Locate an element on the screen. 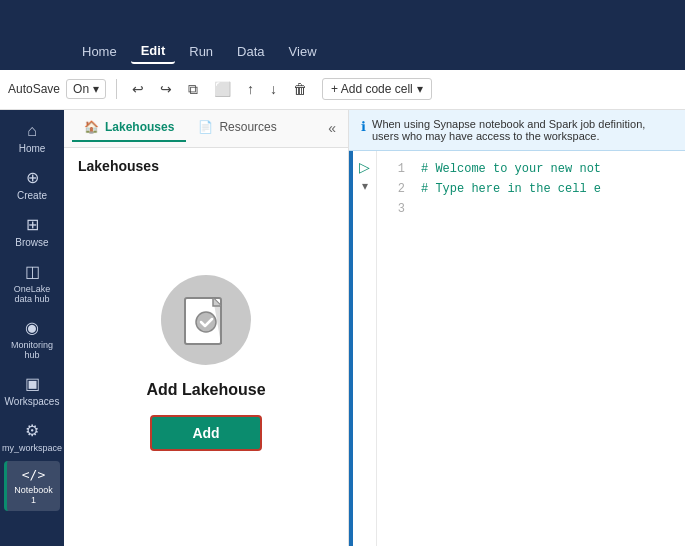 The image size is (685, 546). add-cell-chevron-icon: ▾ is located at coordinates (420, 89).